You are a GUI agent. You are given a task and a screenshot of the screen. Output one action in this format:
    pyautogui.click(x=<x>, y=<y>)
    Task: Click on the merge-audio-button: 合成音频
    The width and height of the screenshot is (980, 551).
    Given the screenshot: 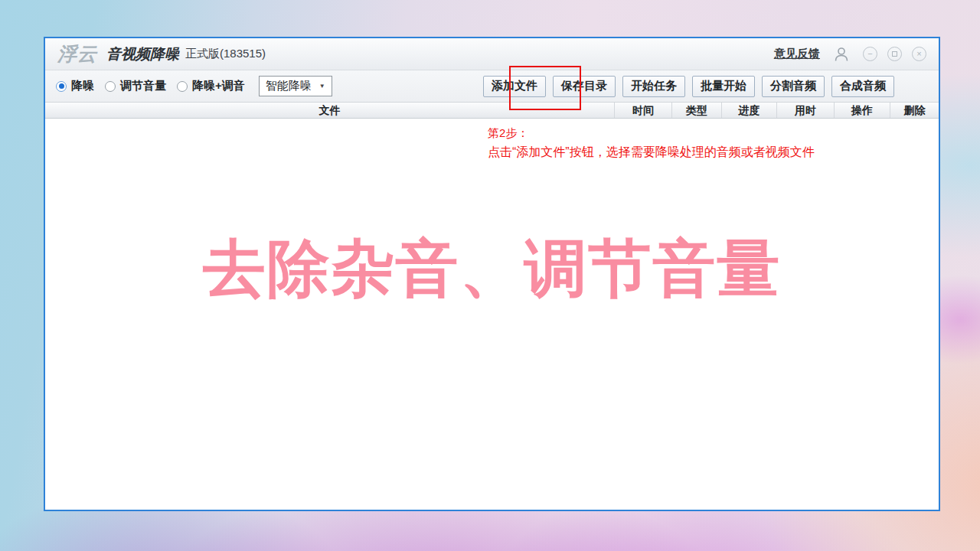 What is the action you would take?
    pyautogui.click(x=863, y=86)
    